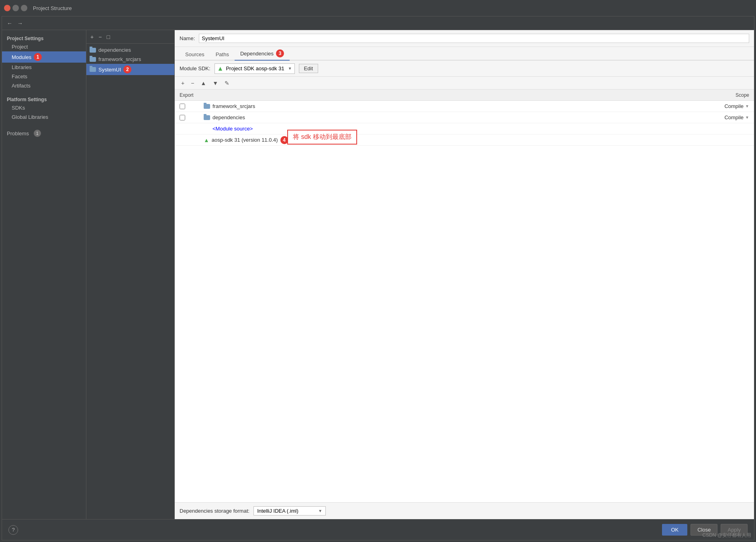 Image resolution: width=756 pixels, height=542 pixels. Describe the element at coordinates (127, 69) in the screenshot. I see `badge-2: 2` at that location.